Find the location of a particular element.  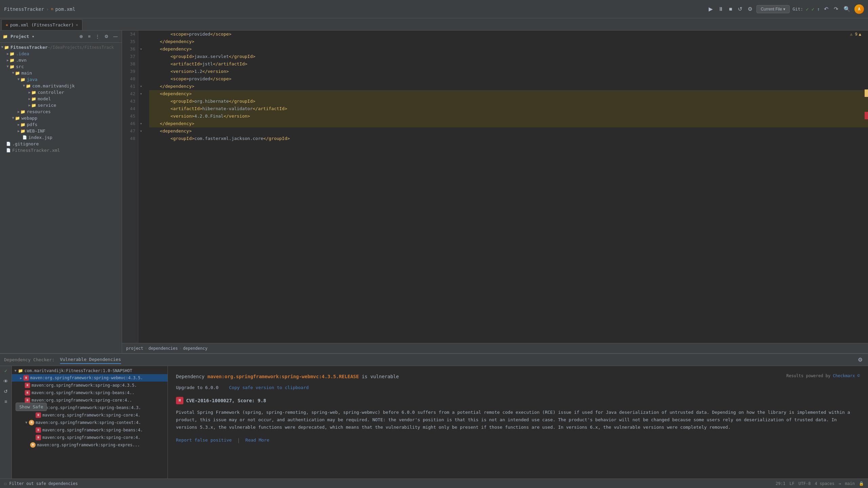

line-num-43: 43 is located at coordinates (130, 101).